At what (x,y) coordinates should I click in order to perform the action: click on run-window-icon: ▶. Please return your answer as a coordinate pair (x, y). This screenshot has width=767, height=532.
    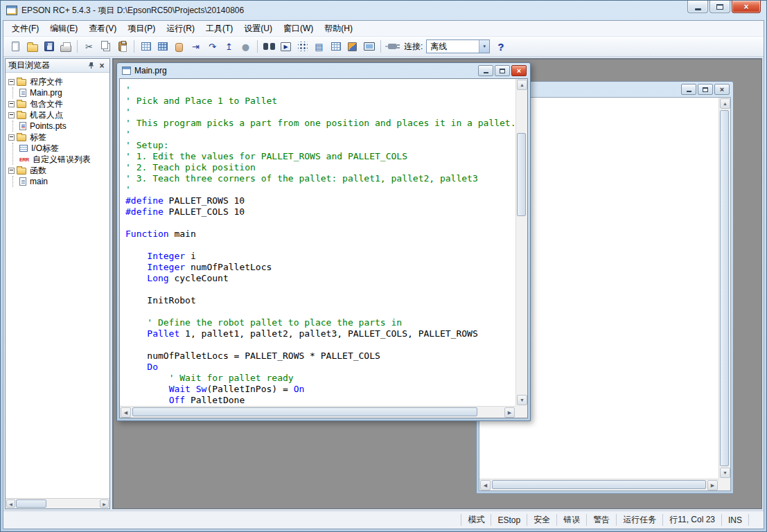
    Looking at the image, I should click on (285, 47).